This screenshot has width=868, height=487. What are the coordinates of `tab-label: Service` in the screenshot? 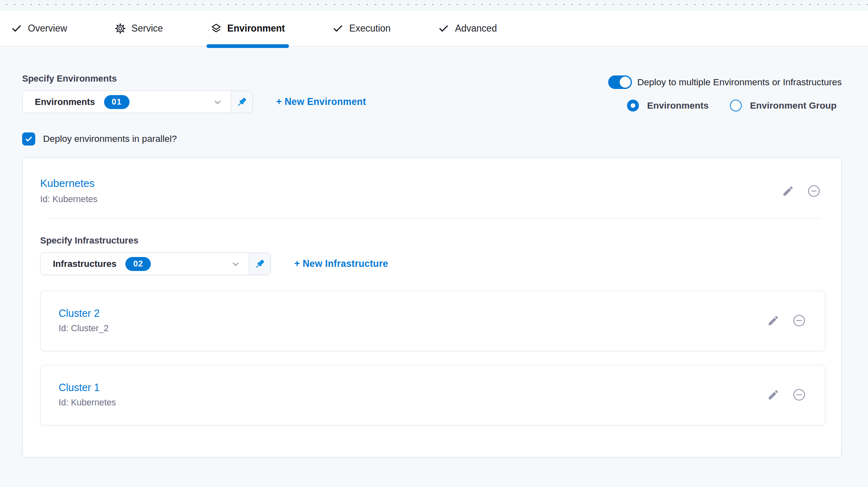 It's located at (148, 29).